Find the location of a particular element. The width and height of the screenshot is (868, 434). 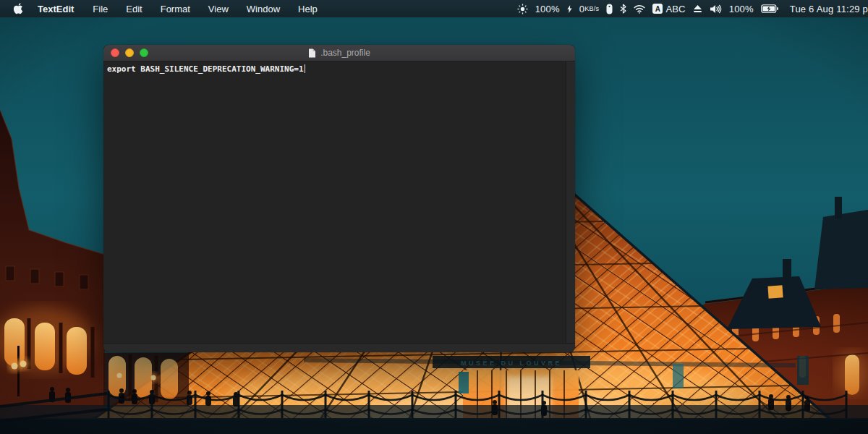

input-source-label: ABC is located at coordinates (676, 9).